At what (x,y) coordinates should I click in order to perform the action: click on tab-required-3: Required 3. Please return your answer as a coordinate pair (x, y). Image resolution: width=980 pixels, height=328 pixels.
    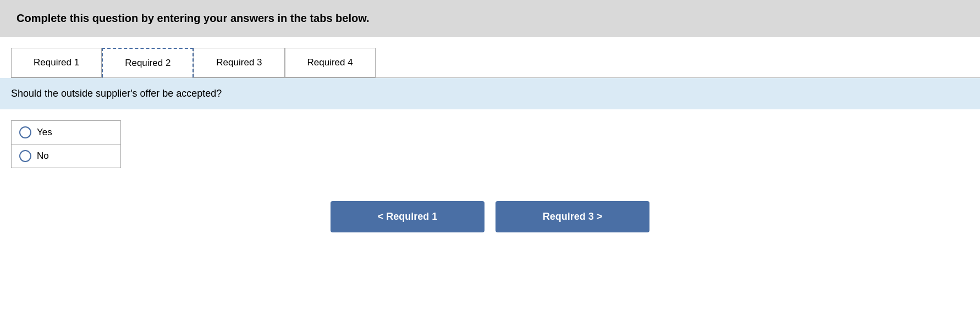
    Looking at the image, I should click on (239, 63).